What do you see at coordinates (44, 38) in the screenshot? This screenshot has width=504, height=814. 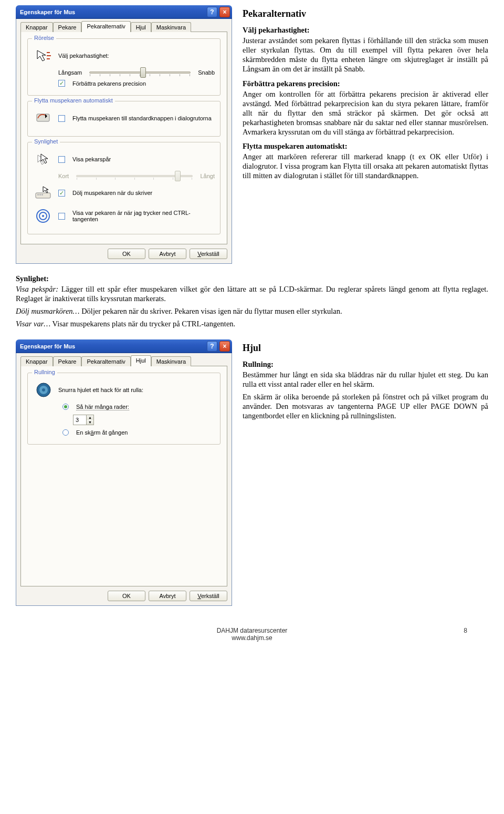 I see `group-title-rorelse: Rörelse` at bounding box center [44, 38].